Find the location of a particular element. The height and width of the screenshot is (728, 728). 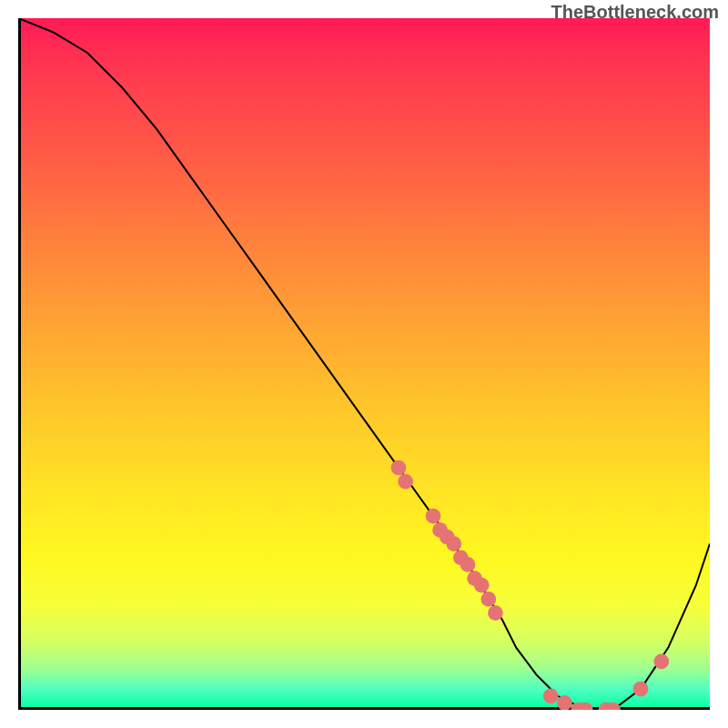

watermark-text: TheBottleneck.com is located at coordinates (635, 13).